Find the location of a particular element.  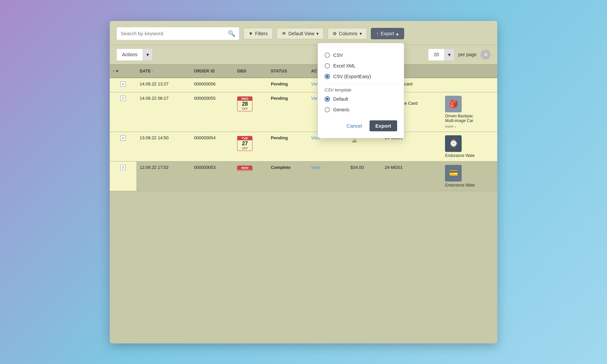

page-size-value: 20 is located at coordinates (436, 55).